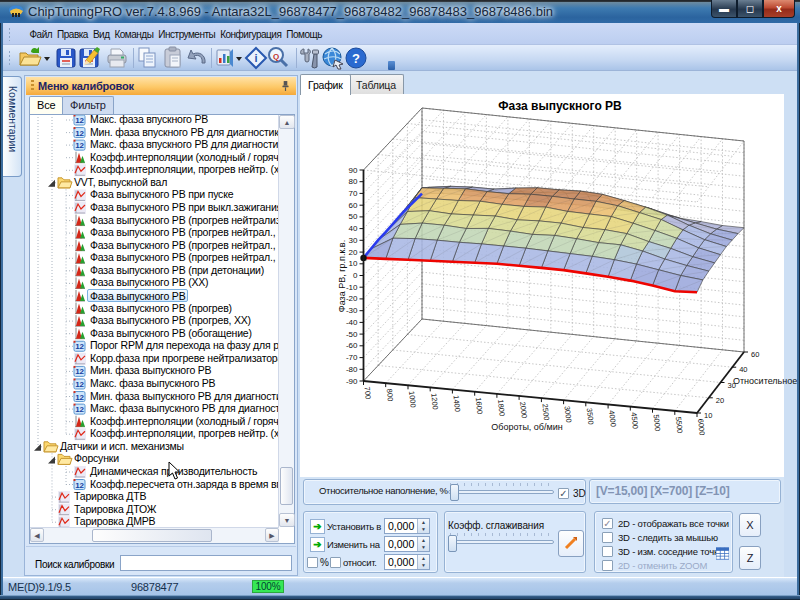  What do you see at coordinates (356, 276) in the screenshot?
I see `svg-text: 0` at bounding box center [356, 276].